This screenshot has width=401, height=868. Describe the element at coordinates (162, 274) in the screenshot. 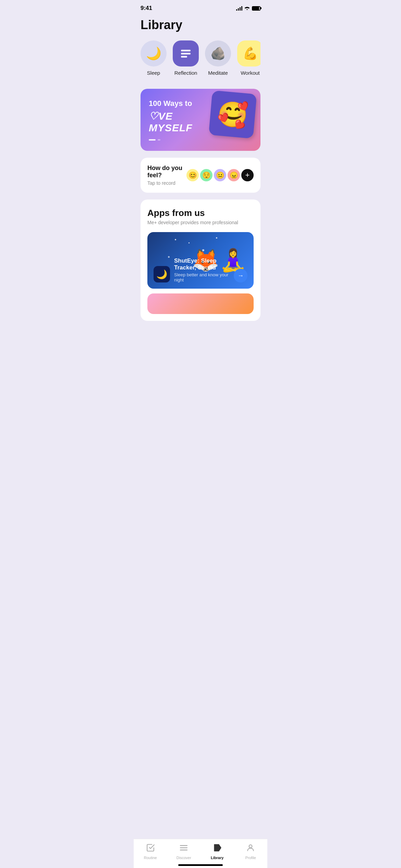

I see `shuteye-app-icon: 🌙` at that location.